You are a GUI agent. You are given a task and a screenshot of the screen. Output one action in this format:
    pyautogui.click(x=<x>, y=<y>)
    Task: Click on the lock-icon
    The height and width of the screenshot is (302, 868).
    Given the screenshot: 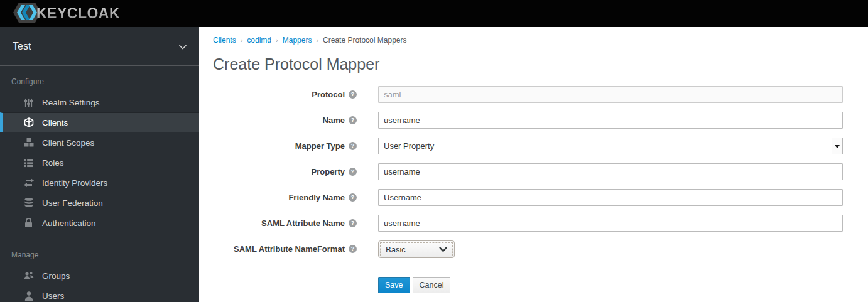 What is the action you would take?
    pyautogui.click(x=29, y=224)
    